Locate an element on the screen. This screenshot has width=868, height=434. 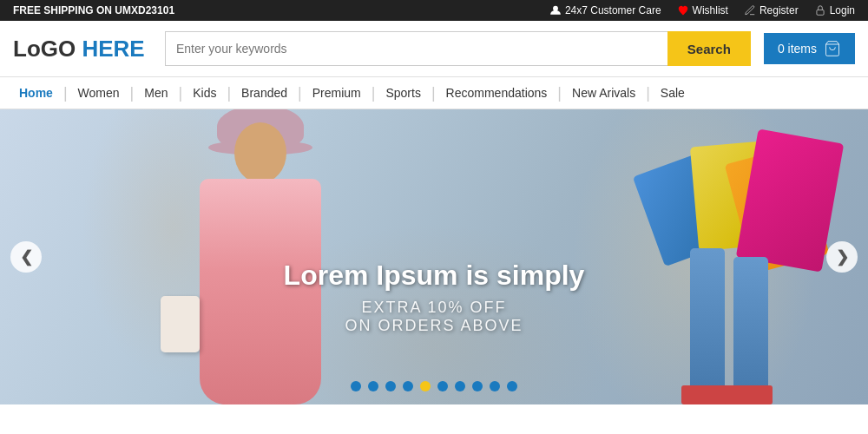
nav-item-sale: Sale is located at coordinates (673, 93).